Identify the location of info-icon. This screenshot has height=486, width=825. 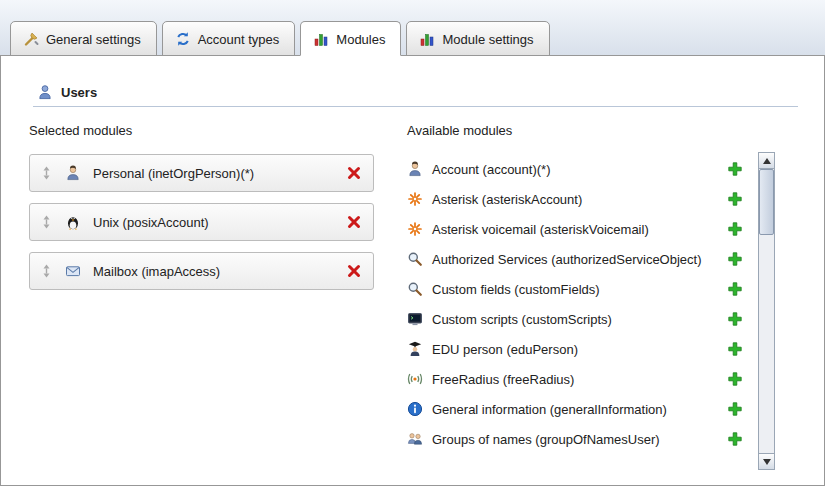
(415, 409).